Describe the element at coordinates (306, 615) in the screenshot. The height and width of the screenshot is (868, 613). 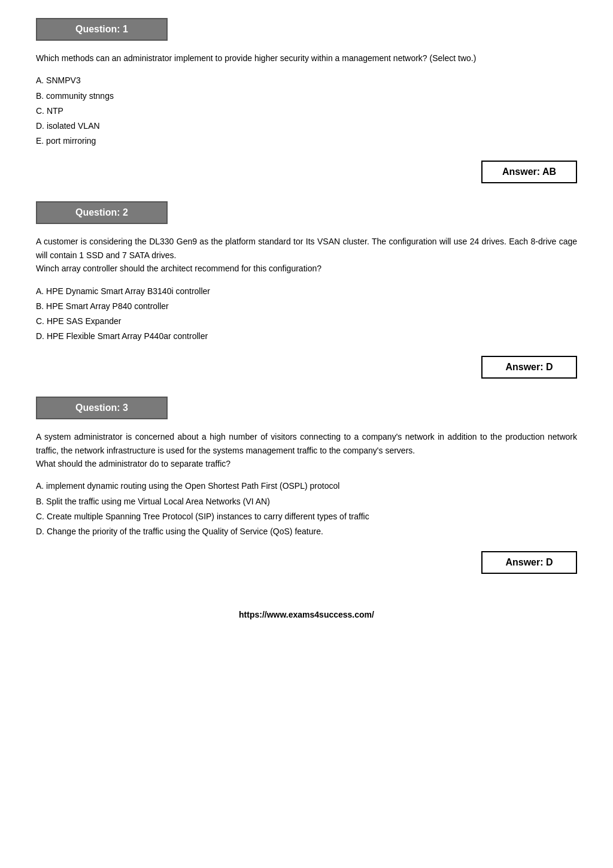
I see `footer: https://www.exams4success.com/` at that location.